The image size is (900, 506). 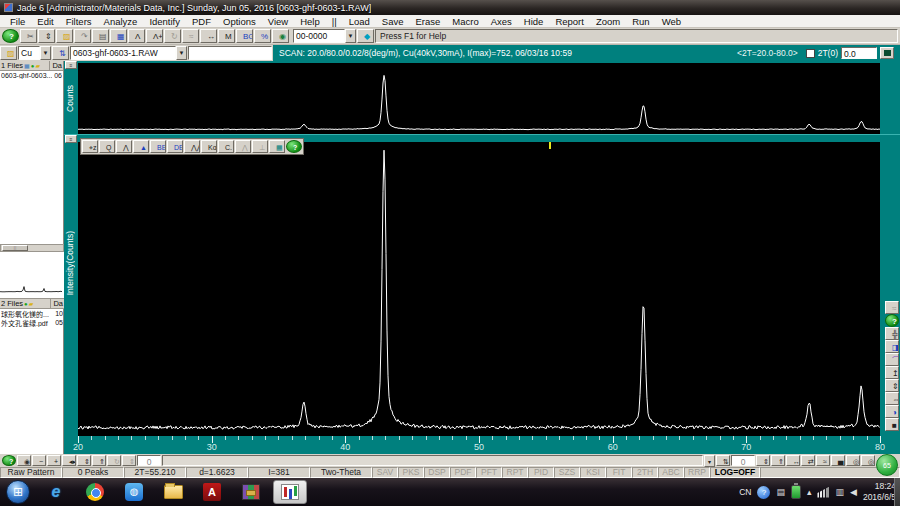 What do you see at coordinates (280, 36) in the screenshot?
I see `web-pdf-button: ◉` at bounding box center [280, 36].